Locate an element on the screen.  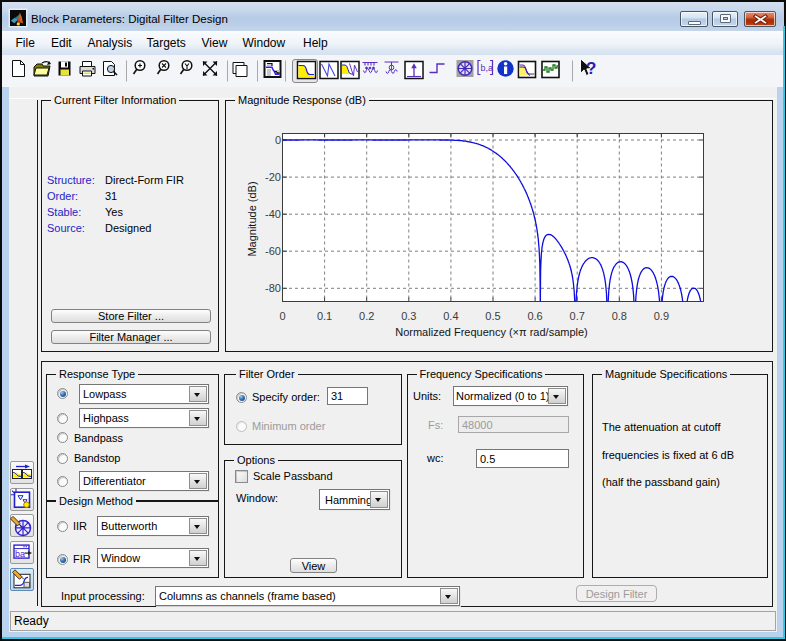
svg-text: -20 is located at coordinates (273, 177).